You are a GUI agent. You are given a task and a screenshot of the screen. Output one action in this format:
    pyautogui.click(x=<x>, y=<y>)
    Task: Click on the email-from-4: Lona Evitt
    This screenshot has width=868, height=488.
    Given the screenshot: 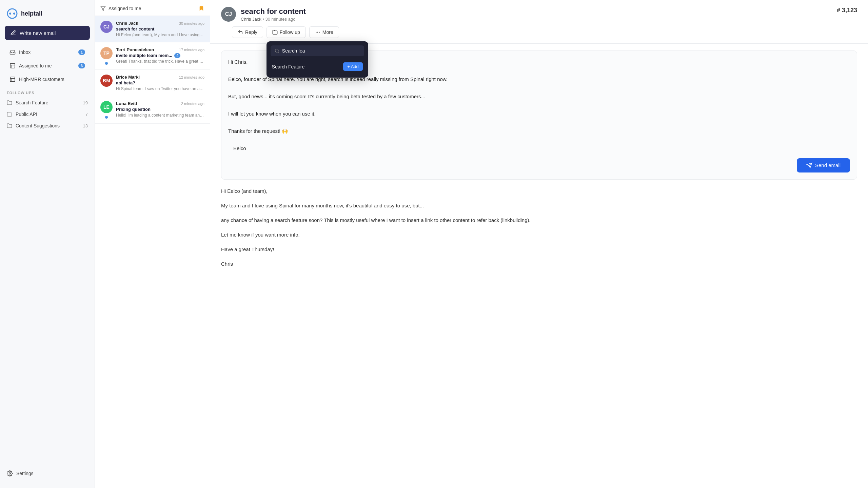 What is the action you would take?
    pyautogui.click(x=127, y=104)
    